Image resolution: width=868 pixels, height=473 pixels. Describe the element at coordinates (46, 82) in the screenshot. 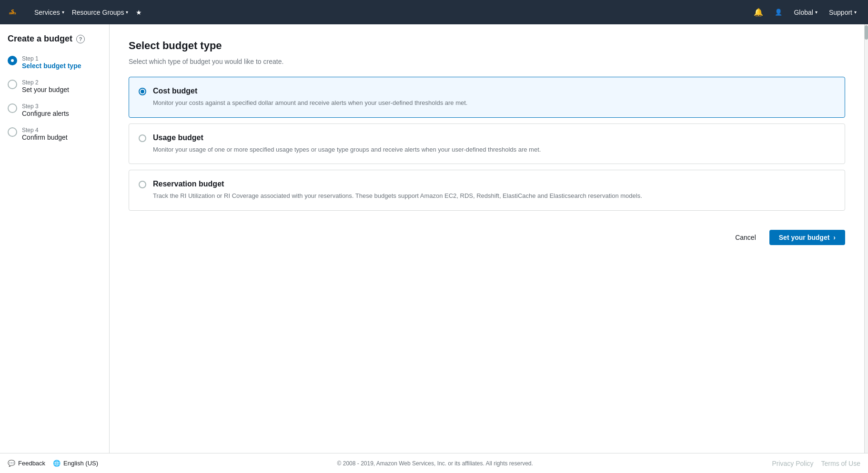

I see `step-2-label: Step 2` at that location.